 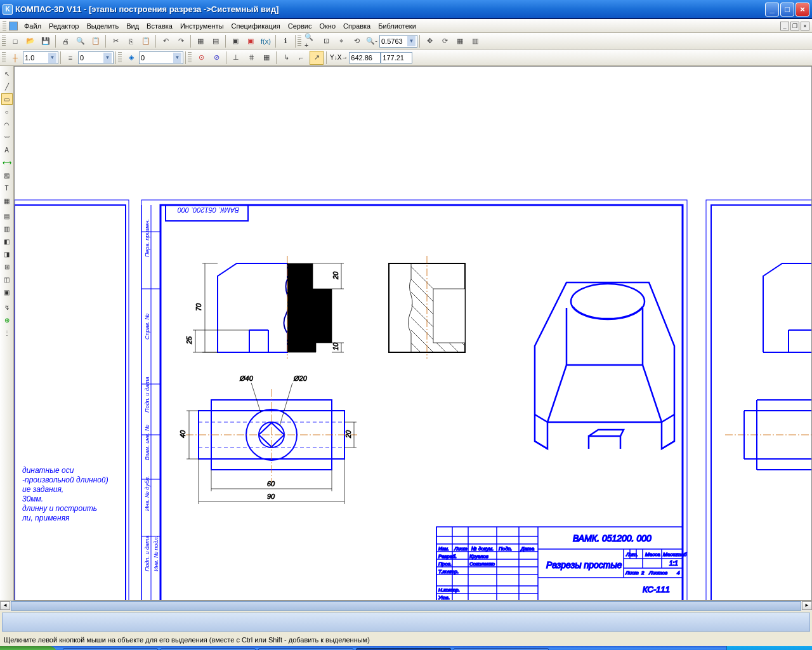 What do you see at coordinates (406, 622) in the screenshot?
I see `properties-panel` at bounding box center [406, 622].